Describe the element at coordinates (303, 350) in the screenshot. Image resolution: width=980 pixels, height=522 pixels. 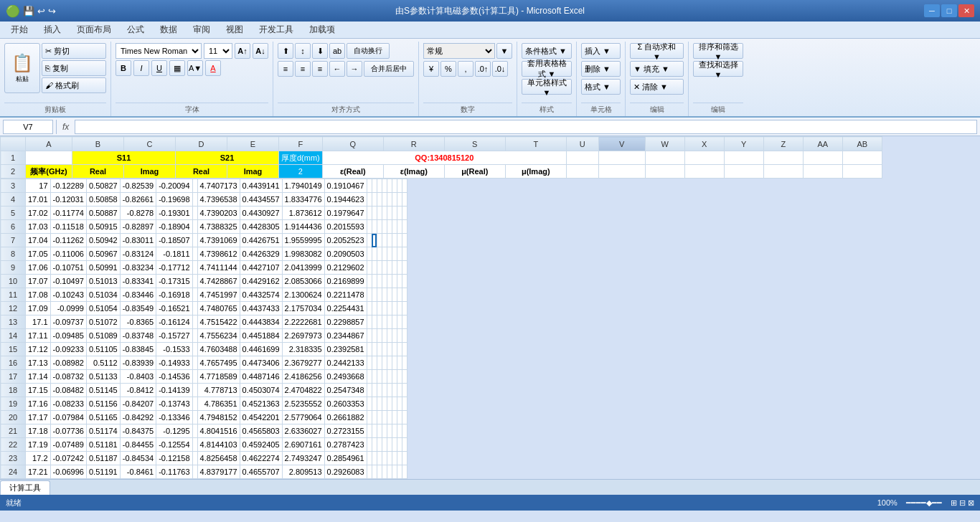
I see `cell-S15: 2.318335` at that location.